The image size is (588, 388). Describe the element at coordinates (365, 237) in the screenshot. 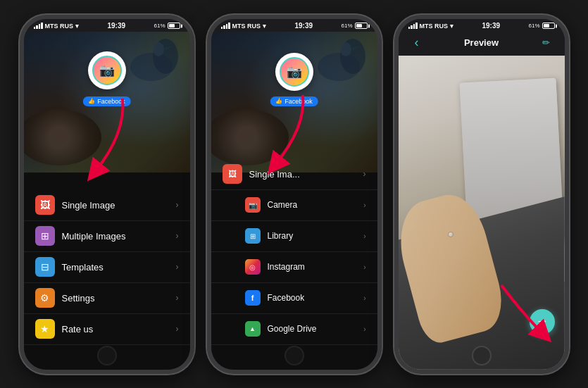

I see `chevron-library: ›` at that location.